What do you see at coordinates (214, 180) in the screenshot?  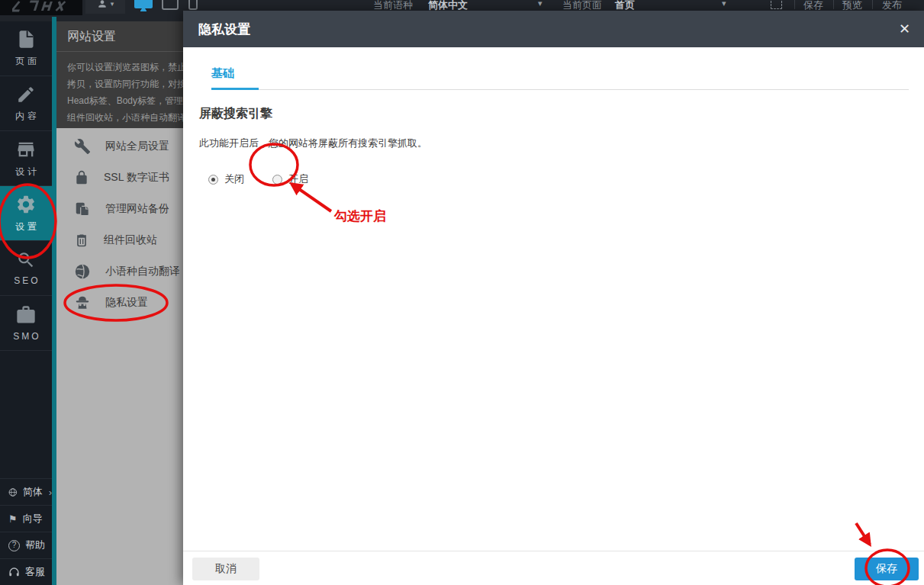 I see `radio-off-control` at bounding box center [214, 180].